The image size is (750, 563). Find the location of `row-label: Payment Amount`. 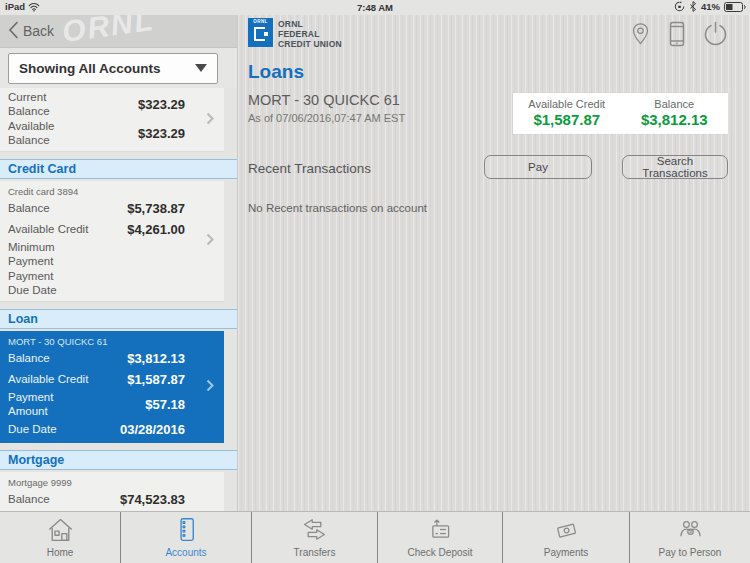

row-label: Payment Amount is located at coordinates (40, 405).